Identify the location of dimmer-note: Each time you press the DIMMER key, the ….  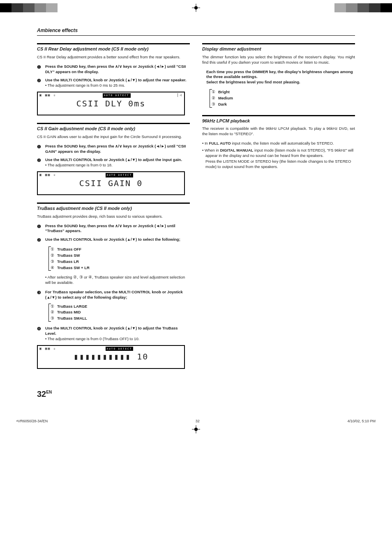
(279, 77).